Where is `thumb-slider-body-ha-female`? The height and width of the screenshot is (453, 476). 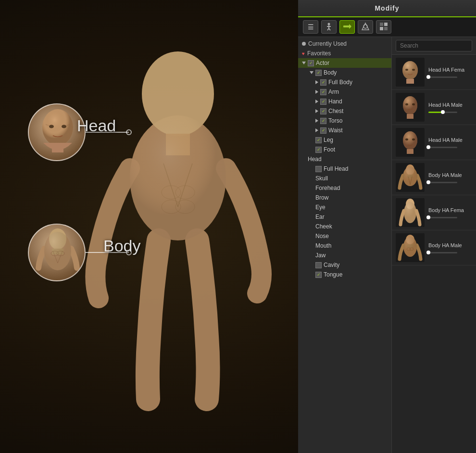
thumb-slider-body-ha-female is located at coordinates (450, 217).